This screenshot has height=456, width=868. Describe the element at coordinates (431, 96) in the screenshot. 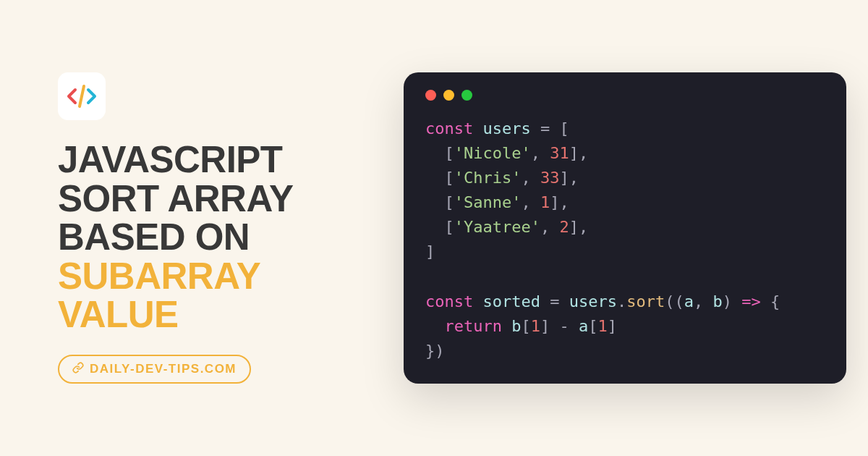

I see `window-close-icon` at that location.